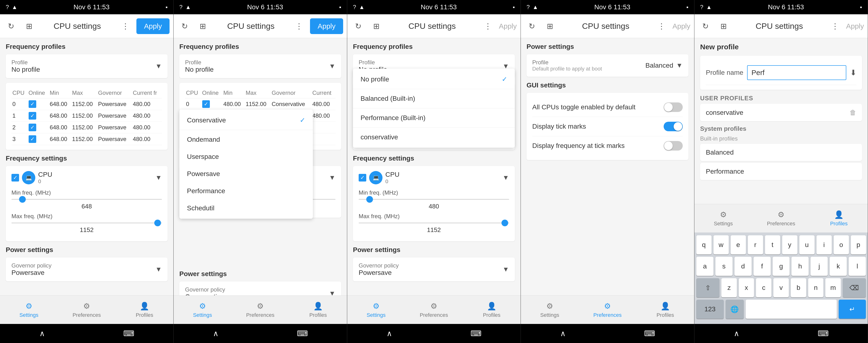 Image resolution: width=868 pixels, height=343 pixels. Describe the element at coordinates (823, 333) in the screenshot. I see `keyboard-btn-5: ⌨` at that location.